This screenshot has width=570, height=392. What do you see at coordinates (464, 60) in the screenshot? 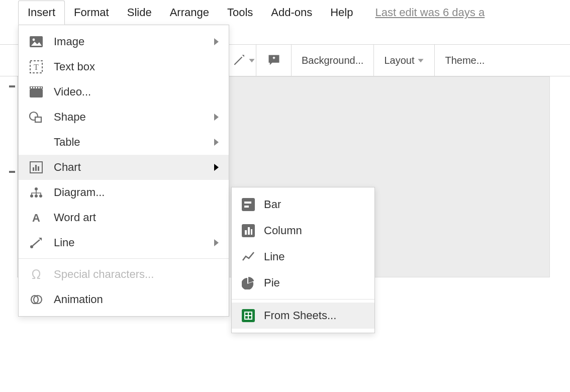
I see `toolbar-theme-button: Theme...` at bounding box center [464, 60].